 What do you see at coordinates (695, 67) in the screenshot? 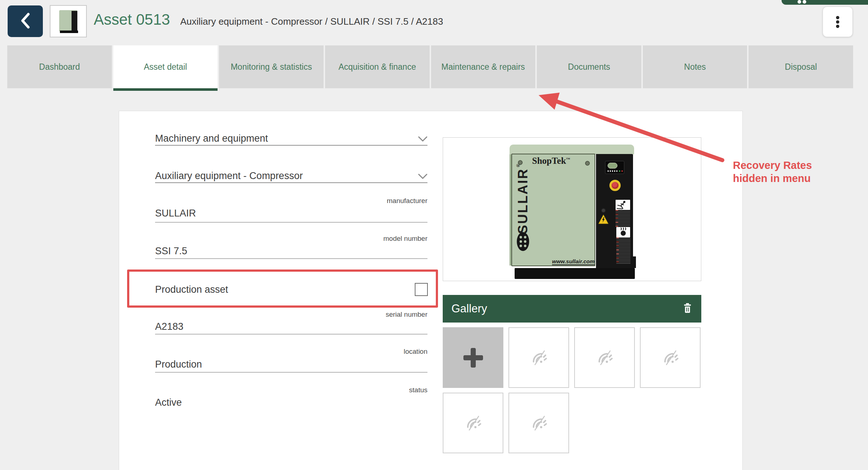
I see `tab-notes: Notes` at bounding box center [695, 67].